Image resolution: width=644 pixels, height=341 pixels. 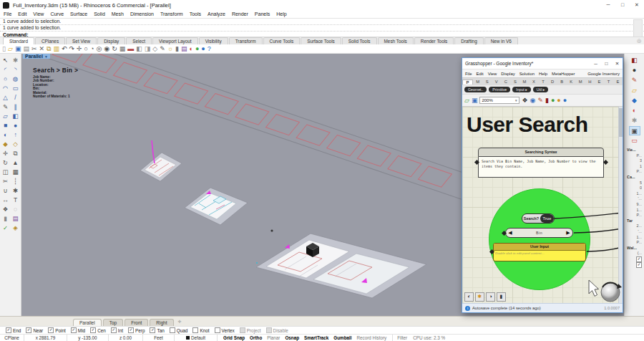 I want to click on gh-menu-item-display: Display, so click(x=508, y=74).